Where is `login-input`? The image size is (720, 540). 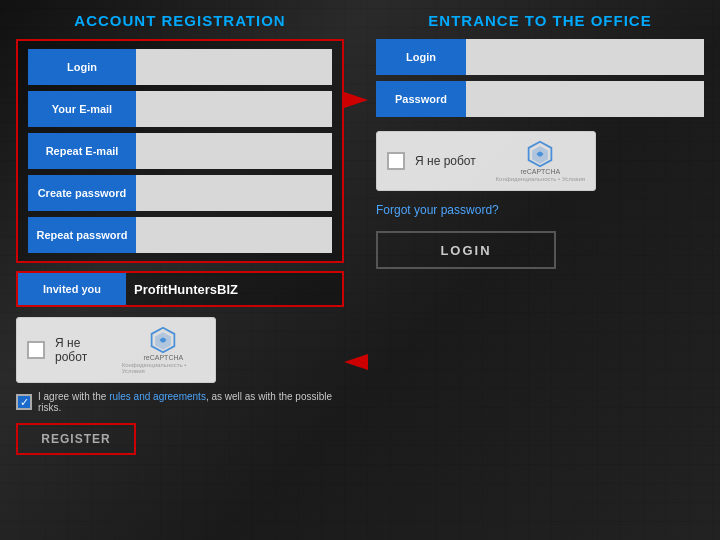 login-input is located at coordinates (234, 67).